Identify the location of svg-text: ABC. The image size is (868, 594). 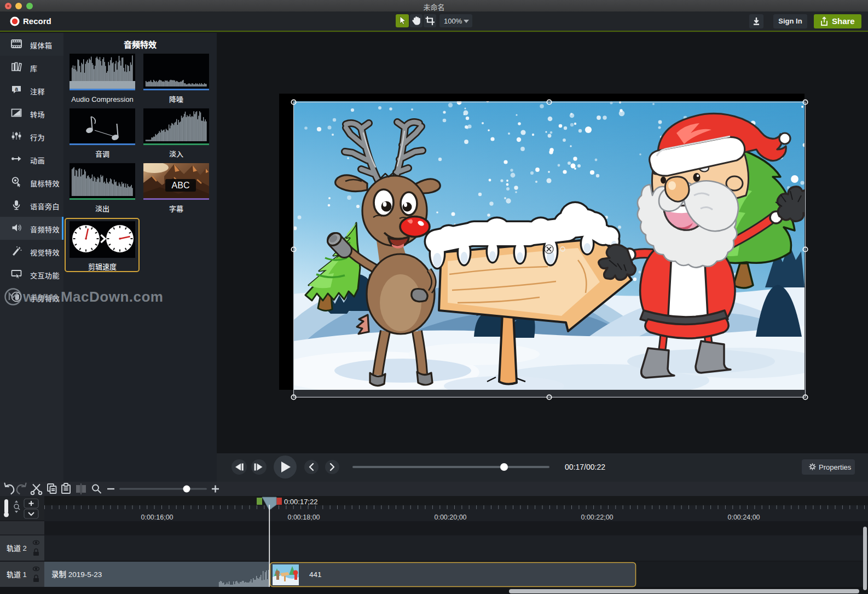
(181, 185).